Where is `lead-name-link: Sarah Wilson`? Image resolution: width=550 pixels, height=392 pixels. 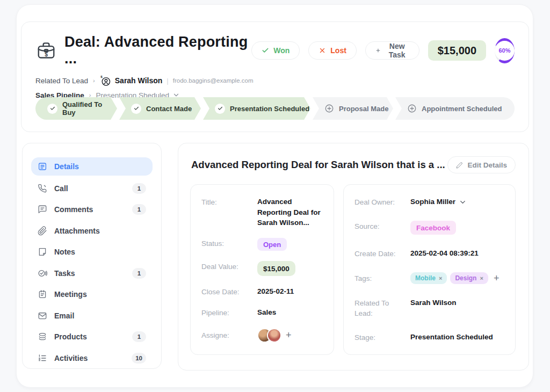
lead-name-link: Sarah Wilson is located at coordinates (139, 81).